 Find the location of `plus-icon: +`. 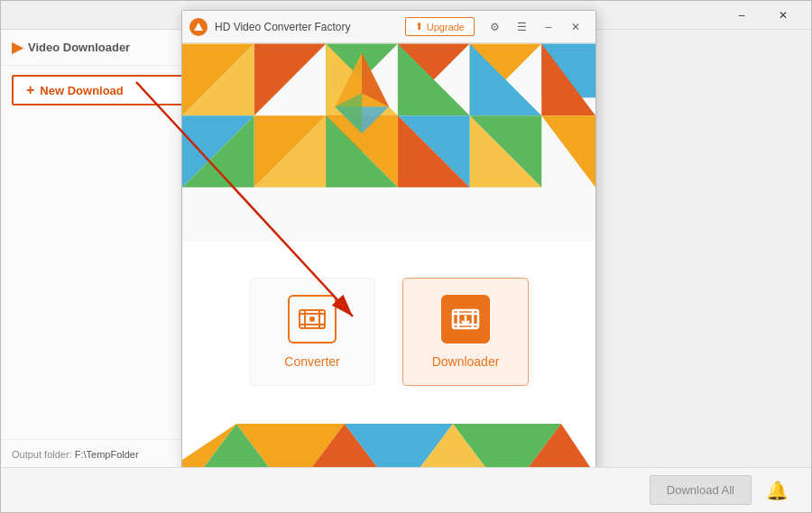

plus-icon: + is located at coordinates (31, 90).